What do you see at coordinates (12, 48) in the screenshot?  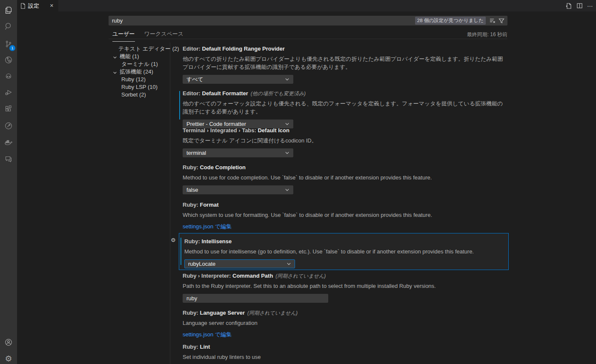 I see `scm-badge: 1` at bounding box center [12, 48].